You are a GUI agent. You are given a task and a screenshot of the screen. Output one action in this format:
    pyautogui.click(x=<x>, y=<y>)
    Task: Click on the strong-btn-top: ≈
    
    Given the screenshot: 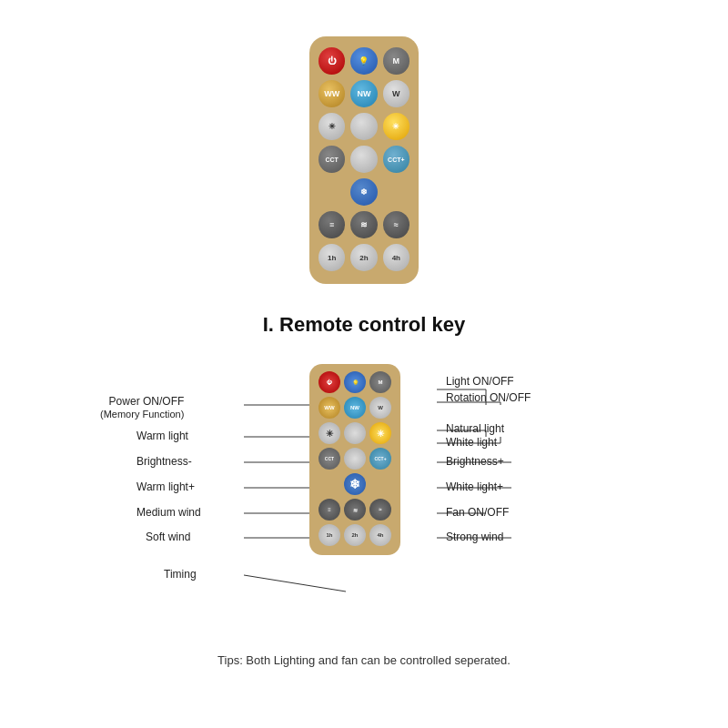 What is the action you would take?
    pyautogui.click(x=397, y=225)
    